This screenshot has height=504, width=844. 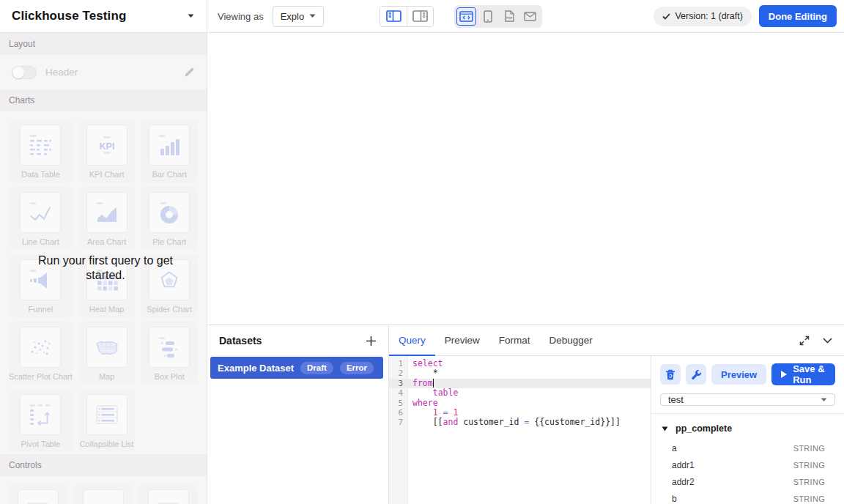 What do you see at coordinates (696, 374) in the screenshot?
I see `query-tools-button` at bounding box center [696, 374].